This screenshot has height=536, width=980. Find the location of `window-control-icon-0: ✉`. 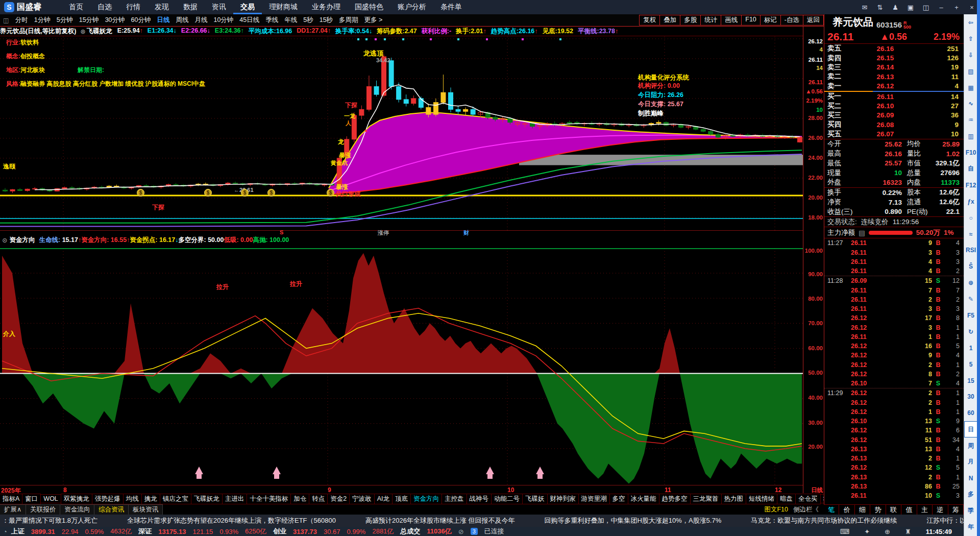

window-control-icon-0: ✉ is located at coordinates (865, 7).